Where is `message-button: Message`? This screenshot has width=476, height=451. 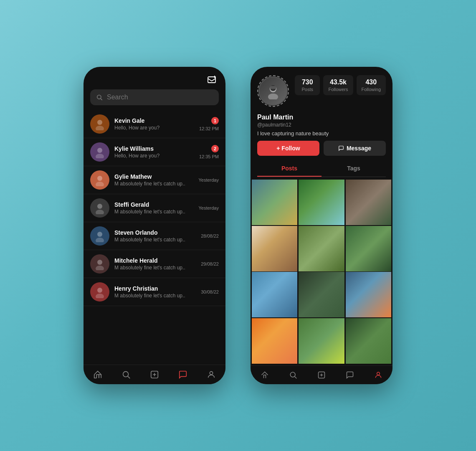 message-button: Message is located at coordinates (355, 148).